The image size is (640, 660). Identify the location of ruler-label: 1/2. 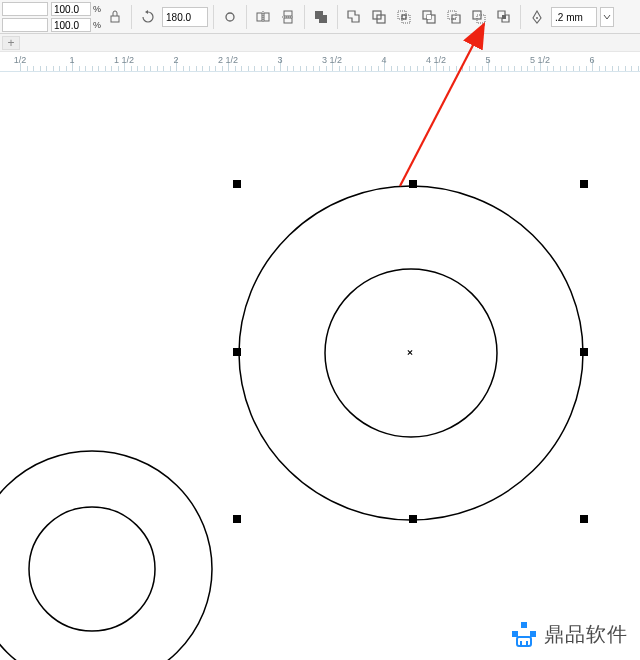
(20, 60).